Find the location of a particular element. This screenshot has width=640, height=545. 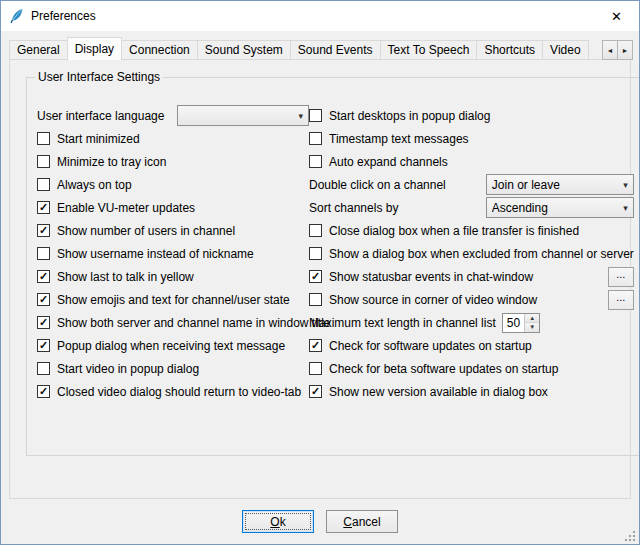

label-check-for-beta-software-updates-on-startup: Check for beta software updates on start… is located at coordinates (444, 369).